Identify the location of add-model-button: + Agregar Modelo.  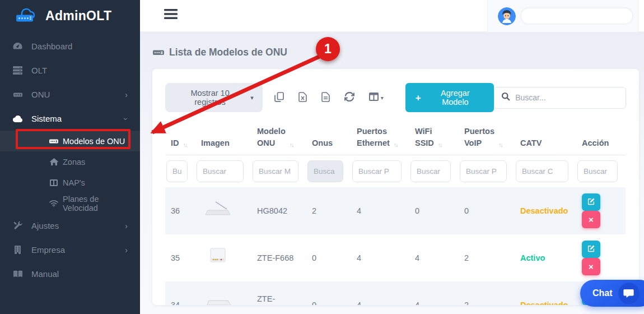
(450, 98).